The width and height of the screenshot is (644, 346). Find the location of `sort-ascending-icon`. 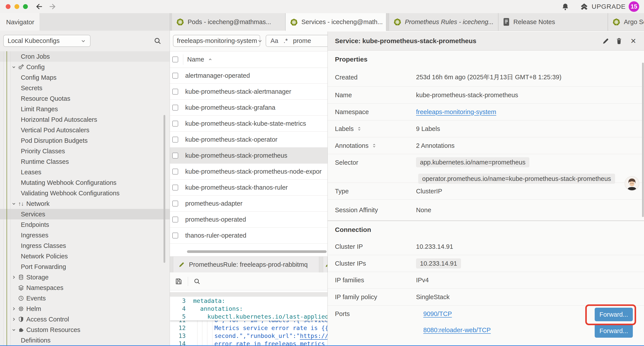

sort-ascending-icon is located at coordinates (210, 59).